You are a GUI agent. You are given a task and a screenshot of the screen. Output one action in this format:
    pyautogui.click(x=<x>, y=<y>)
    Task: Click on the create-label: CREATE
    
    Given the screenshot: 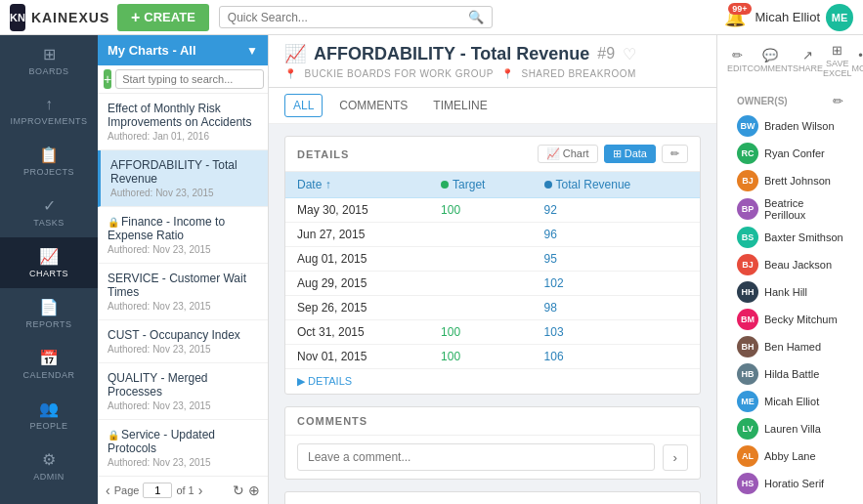 What is the action you would take?
    pyautogui.click(x=169, y=18)
    